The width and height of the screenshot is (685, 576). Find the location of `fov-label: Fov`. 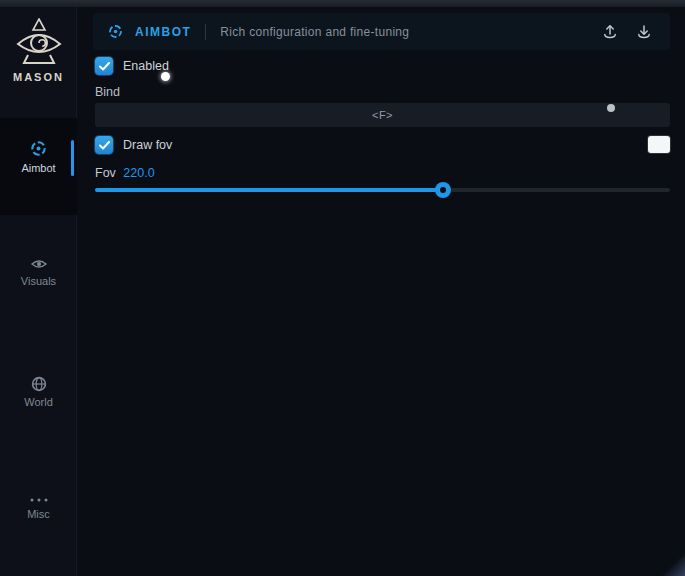

fov-label: Fov is located at coordinates (106, 173).